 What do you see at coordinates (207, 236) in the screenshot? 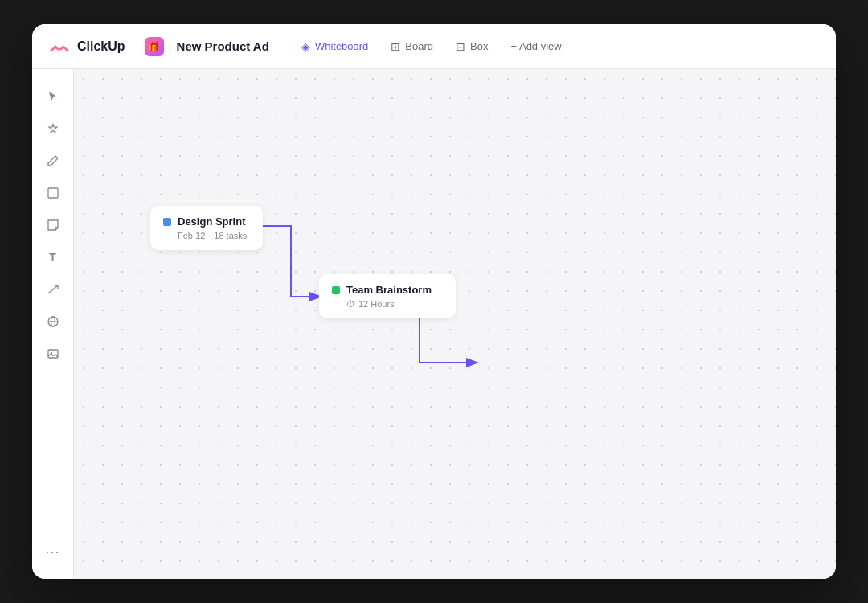
I see `card-meta: Feb 12 · 18 tasks` at bounding box center [207, 236].